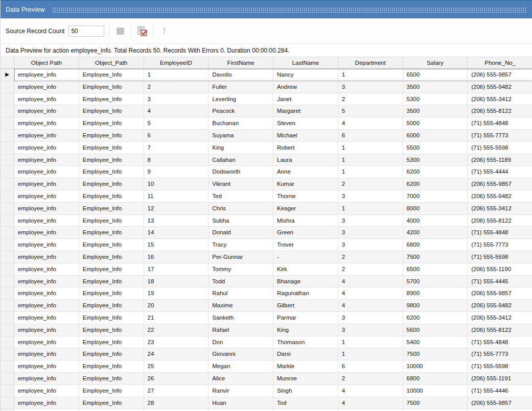 The width and height of the screenshot is (532, 411). I want to click on column-header: Salary, so click(435, 63).